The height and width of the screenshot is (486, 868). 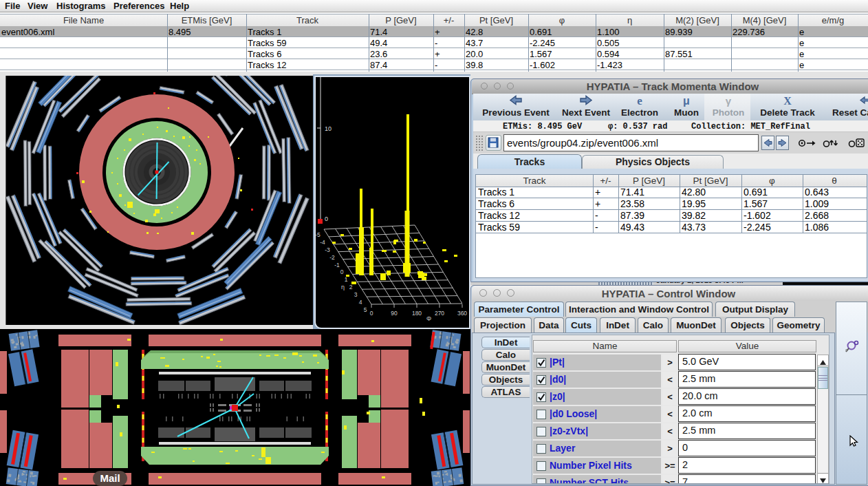 I want to click on svg-text: -5, so click(x=318, y=235).